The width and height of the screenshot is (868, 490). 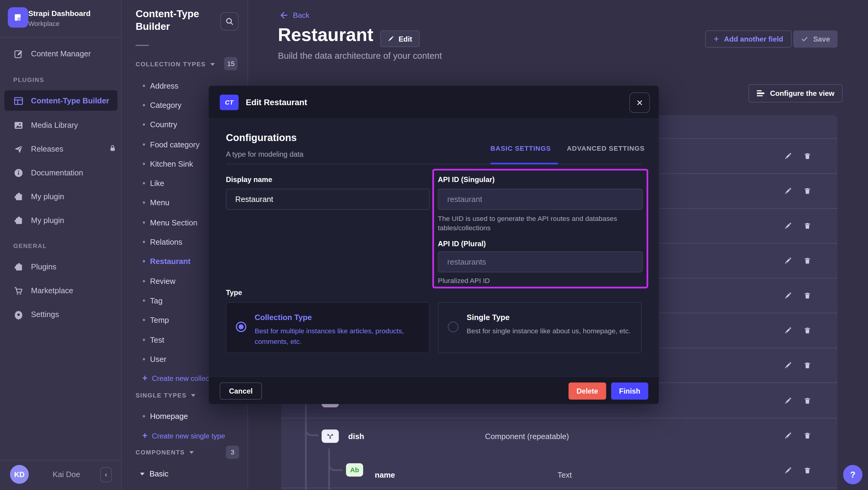 What do you see at coordinates (165, 416) in the screenshot?
I see `list-item-homepage: Homepage` at bounding box center [165, 416].